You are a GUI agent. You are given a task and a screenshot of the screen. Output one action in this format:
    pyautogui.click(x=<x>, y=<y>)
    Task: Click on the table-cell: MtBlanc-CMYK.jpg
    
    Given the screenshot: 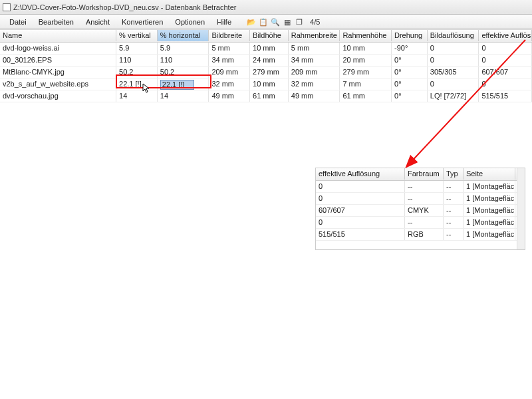 What is the action you would take?
    pyautogui.click(x=59, y=72)
    